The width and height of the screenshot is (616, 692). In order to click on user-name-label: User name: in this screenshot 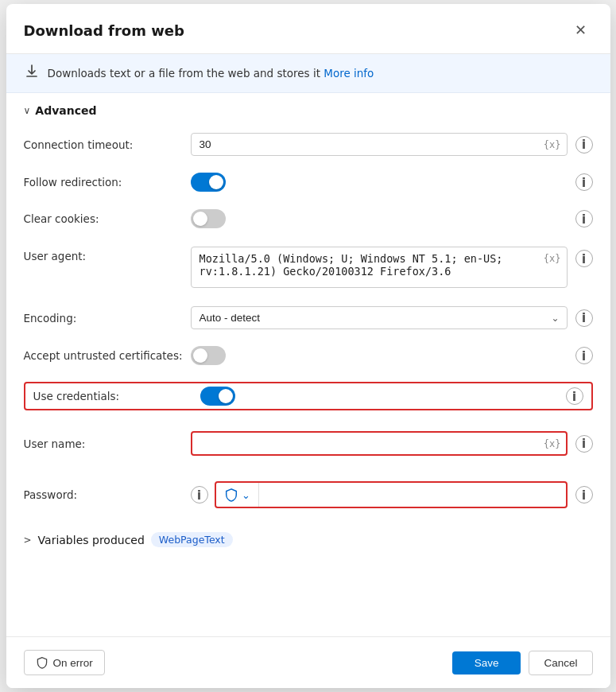, I will do `click(107, 444)`.